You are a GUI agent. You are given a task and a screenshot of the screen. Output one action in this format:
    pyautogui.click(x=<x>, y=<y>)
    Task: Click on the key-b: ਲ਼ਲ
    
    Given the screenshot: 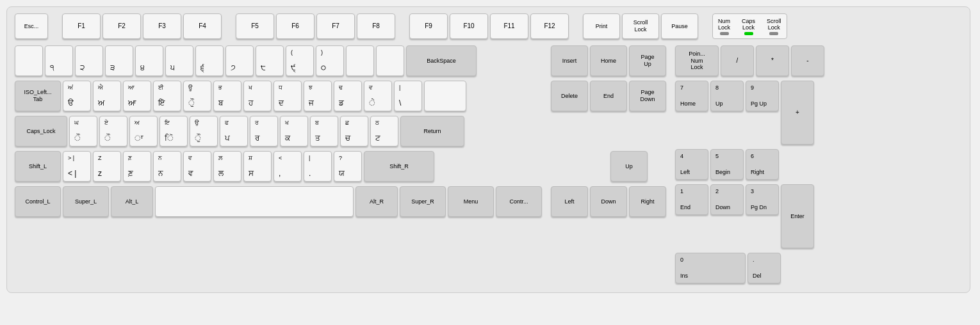 What is the action you would take?
    pyautogui.click(x=227, y=166)
    